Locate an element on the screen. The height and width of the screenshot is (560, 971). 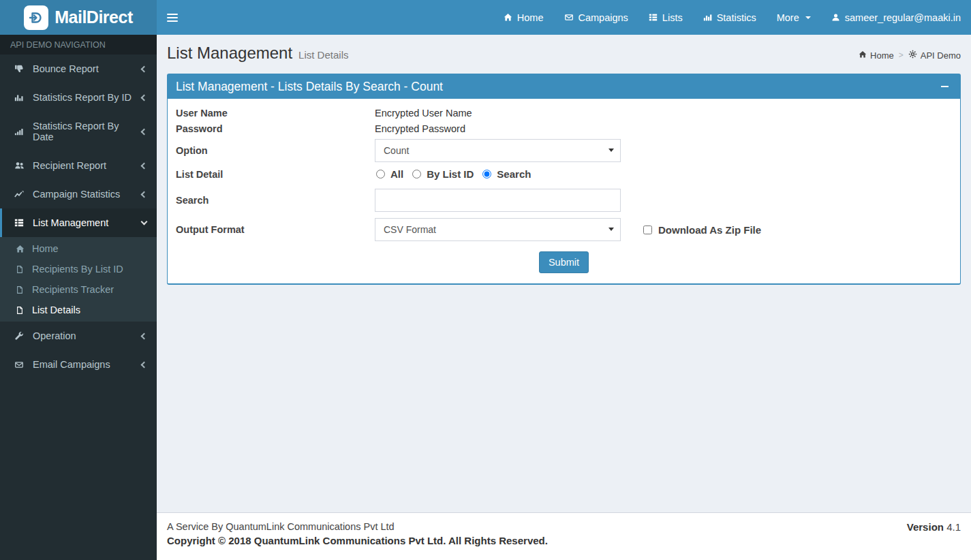
form-row-output-format: Output Format CSV Format Download As Zip… is located at coordinates (564, 230).